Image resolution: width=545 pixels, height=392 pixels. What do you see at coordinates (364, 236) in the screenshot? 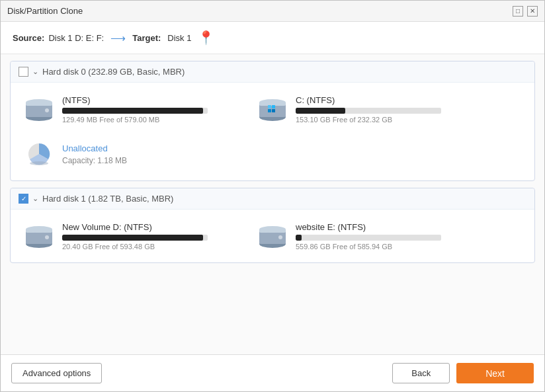
I see `partition-card: website E: (NTFS) 559.86 GB Free of 585.…` at bounding box center [364, 236].